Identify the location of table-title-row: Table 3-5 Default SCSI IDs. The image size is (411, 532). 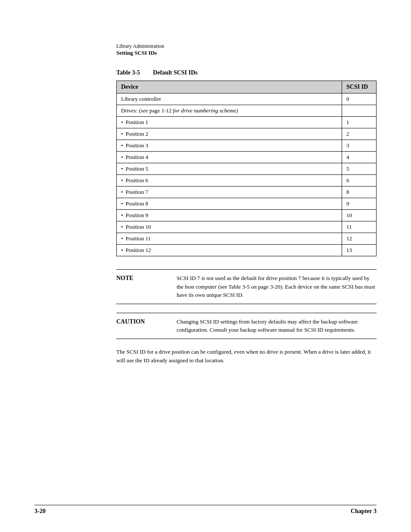
(246, 73).